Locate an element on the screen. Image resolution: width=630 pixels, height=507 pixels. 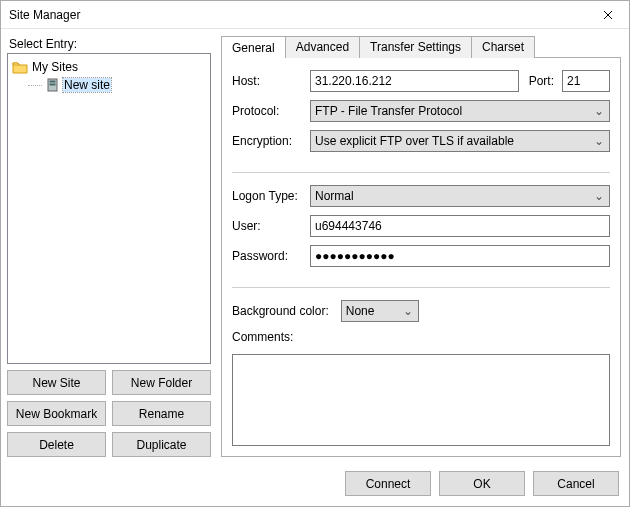
host-label: Host: is located at coordinates (267, 81).